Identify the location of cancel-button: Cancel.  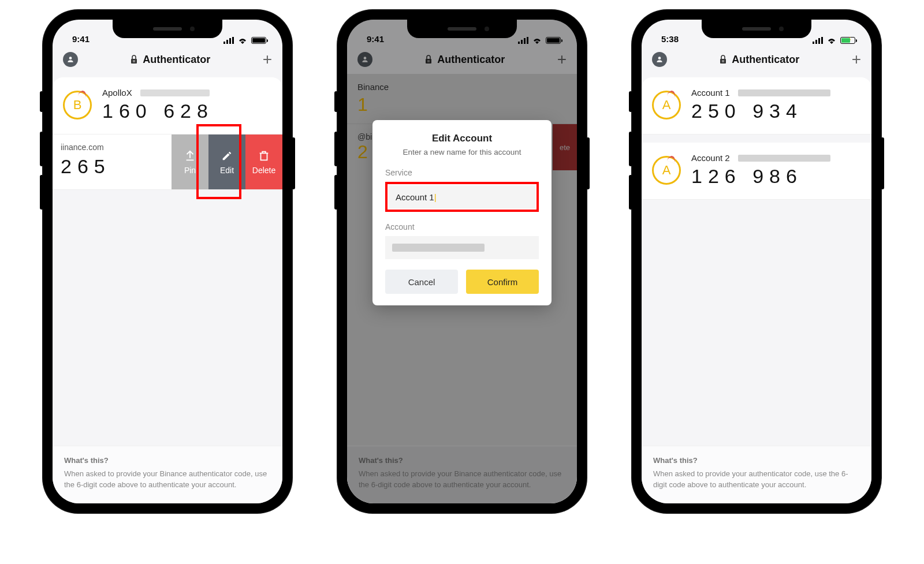
(422, 282).